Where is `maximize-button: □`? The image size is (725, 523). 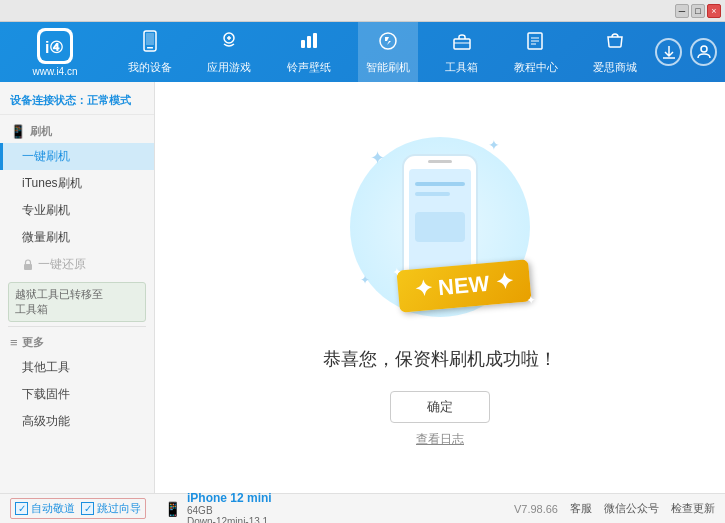
maximize-button: □ is located at coordinates (698, 11).